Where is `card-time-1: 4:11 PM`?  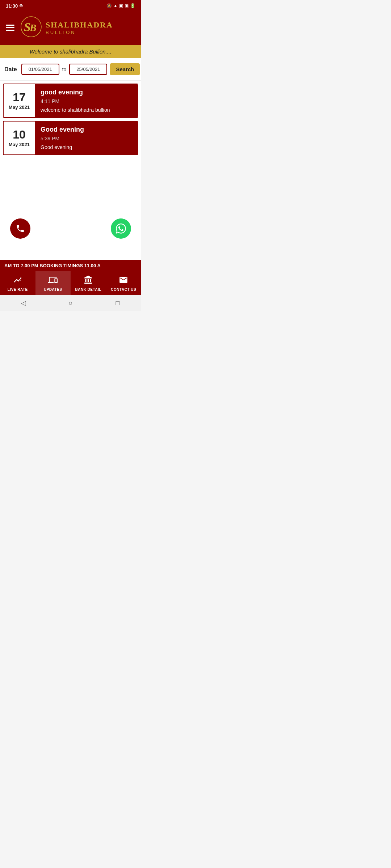
card-time-1: 4:11 PM is located at coordinates (87, 101).